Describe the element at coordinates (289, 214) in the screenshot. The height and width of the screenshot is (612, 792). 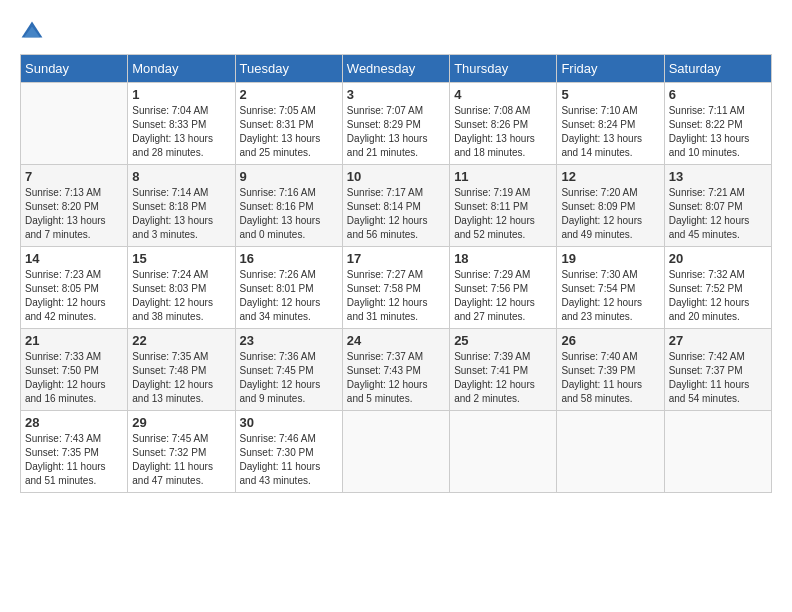
I see `day-info: Sunrise: 7:16 AM Sunset: 8:16 PM Dayligh…` at that location.